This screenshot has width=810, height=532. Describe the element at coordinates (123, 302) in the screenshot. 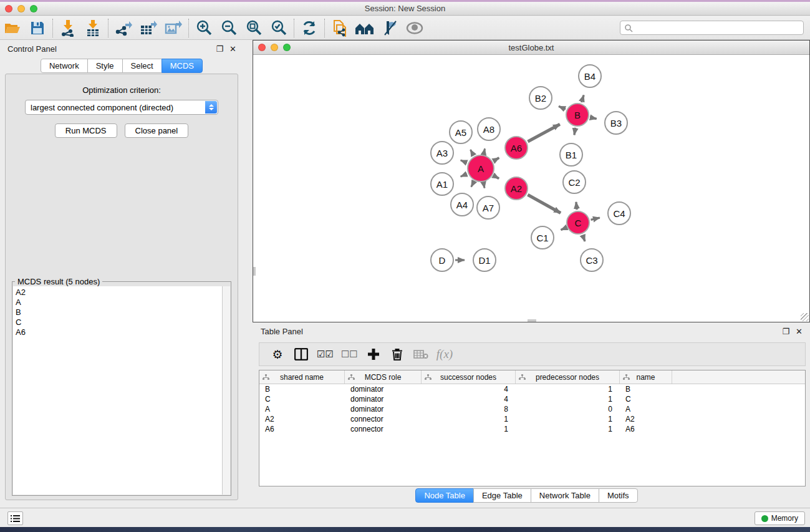

I see `mcds-result-item: A` at that location.